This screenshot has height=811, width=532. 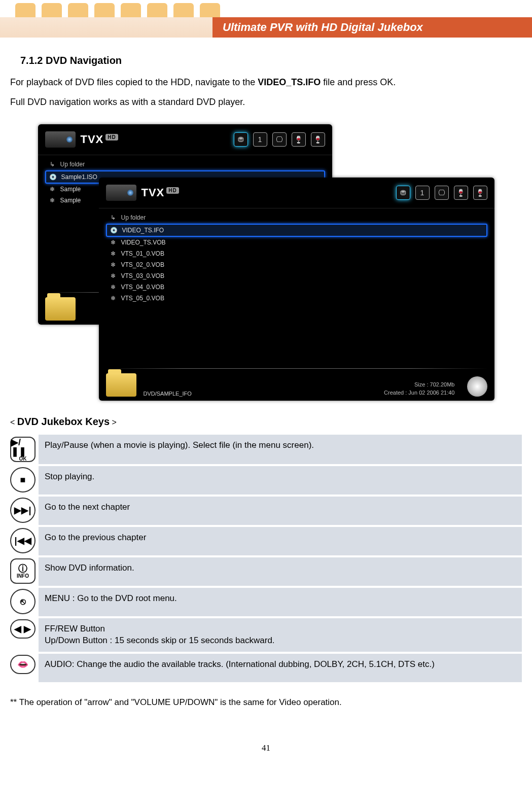 What do you see at coordinates (271, 61) in the screenshot?
I see `section-heading: 7.1.2 DVD Navigation` at bounding box center [271, 61].